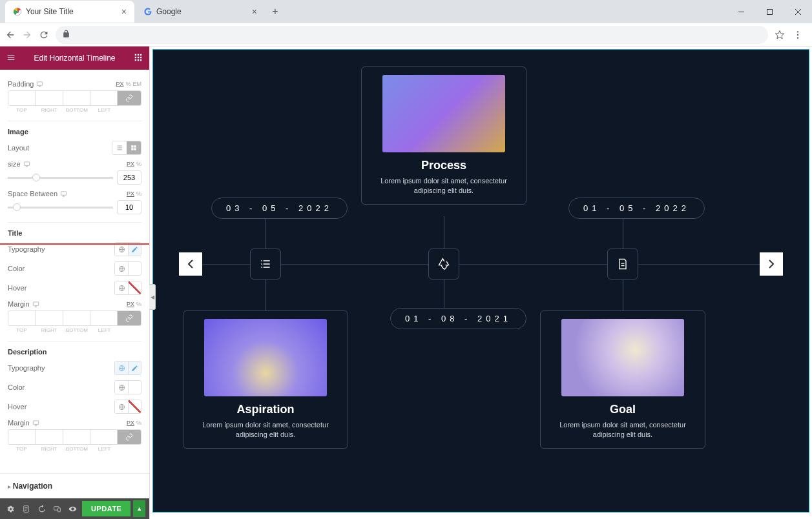 This screenshot has height=519, width=812. I want to click on card-title: Process, so click(444, 165).